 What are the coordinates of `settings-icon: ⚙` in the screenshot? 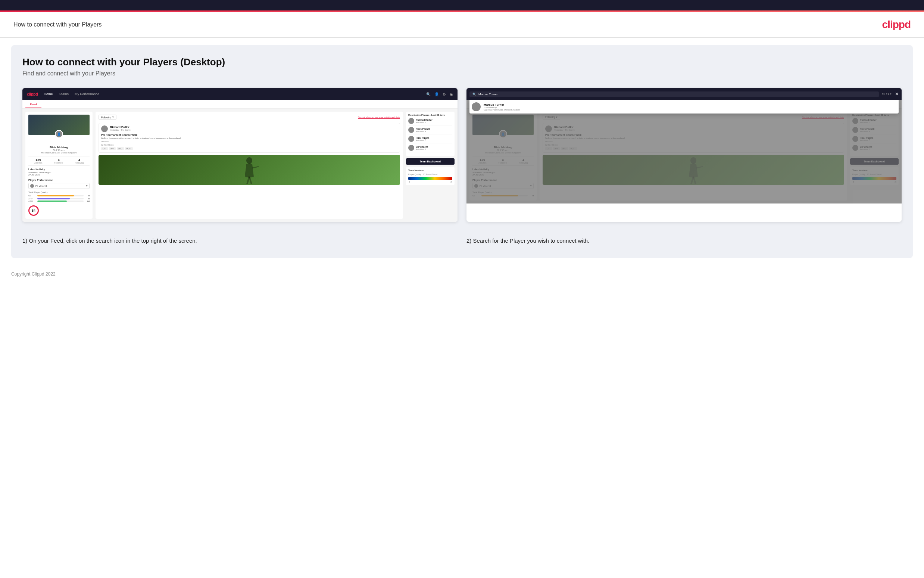 It's located at (444, 94).